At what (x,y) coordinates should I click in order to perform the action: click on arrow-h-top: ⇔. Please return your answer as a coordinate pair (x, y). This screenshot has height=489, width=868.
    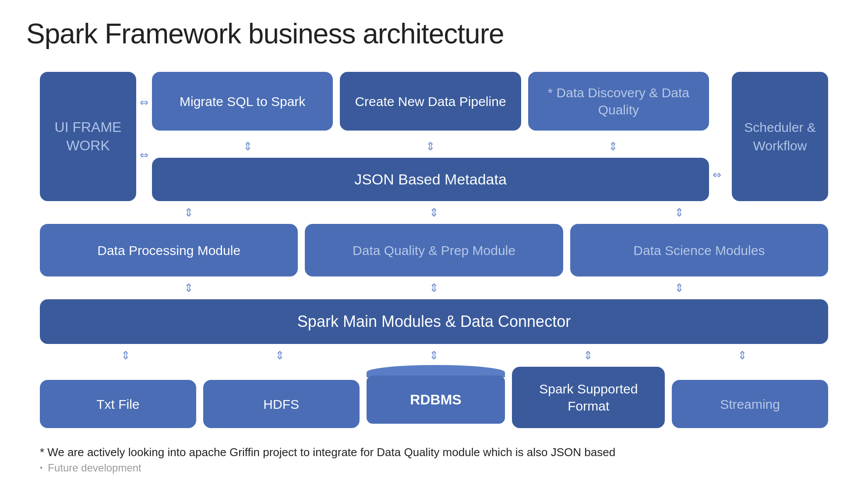
    Looking at the image, I should click on (144, 103).